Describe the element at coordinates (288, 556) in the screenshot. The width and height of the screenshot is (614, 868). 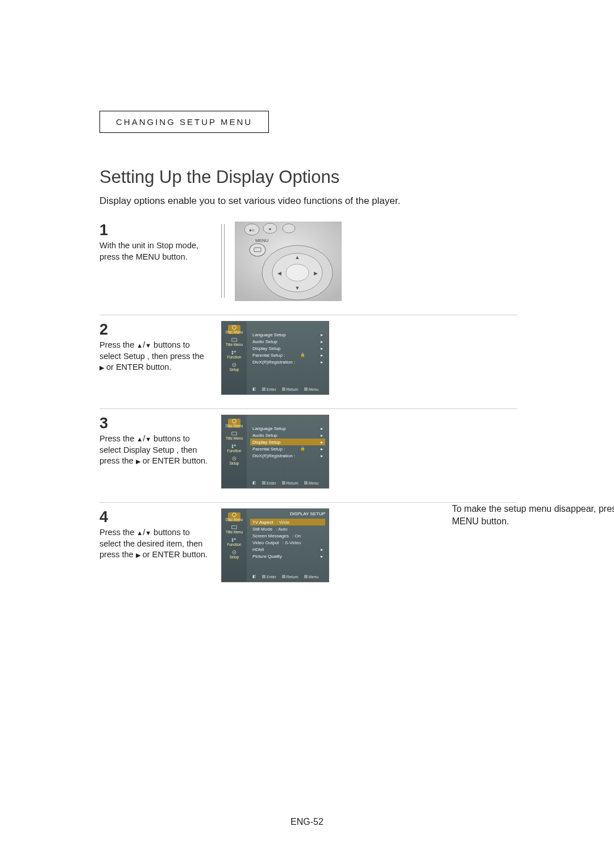
I see `row-picture-quality: Picture Quality▸` at that location.